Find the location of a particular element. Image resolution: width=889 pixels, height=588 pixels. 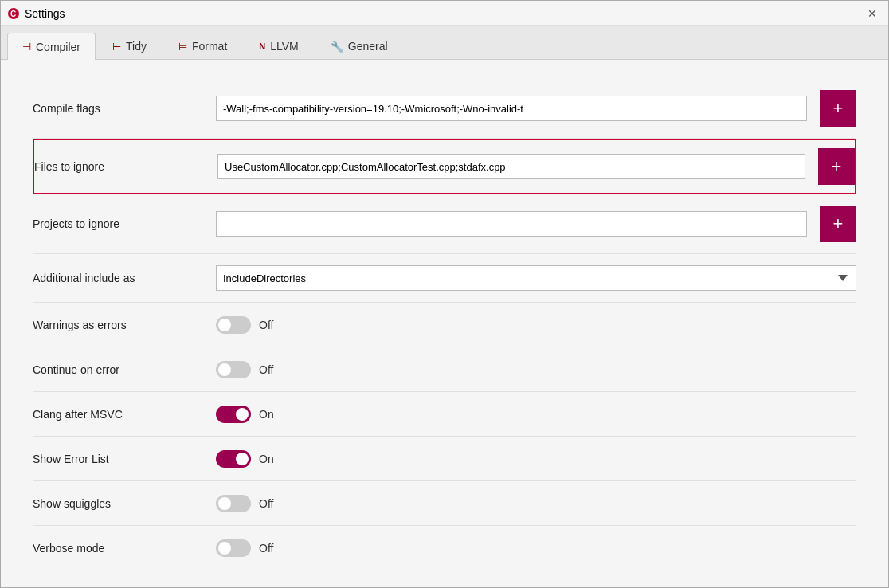

title-bar-left: C Settings is located at coordinates (37, 14).